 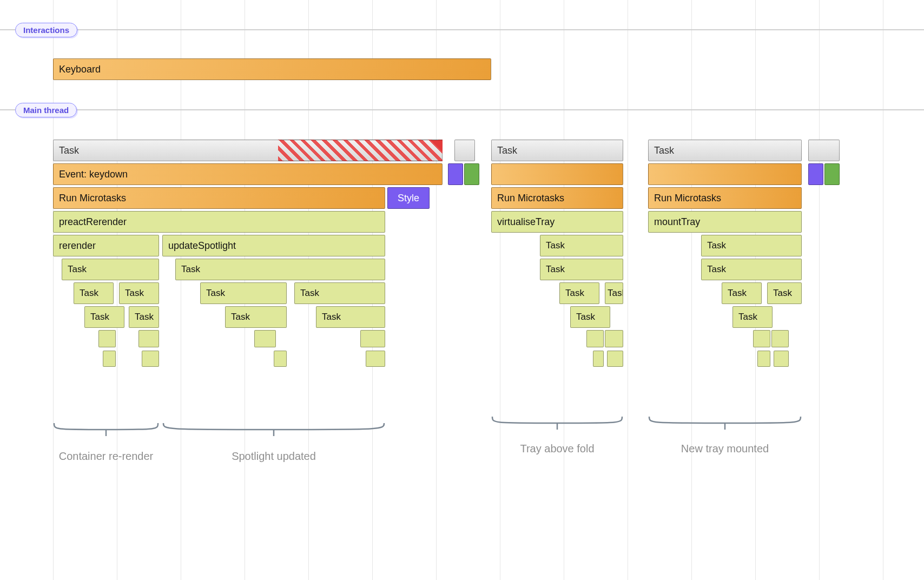 What do you see at coordinates (725, 424) in the screenshot?
I see `brace-new-tray-mounted` at bounding box center [725, 424].